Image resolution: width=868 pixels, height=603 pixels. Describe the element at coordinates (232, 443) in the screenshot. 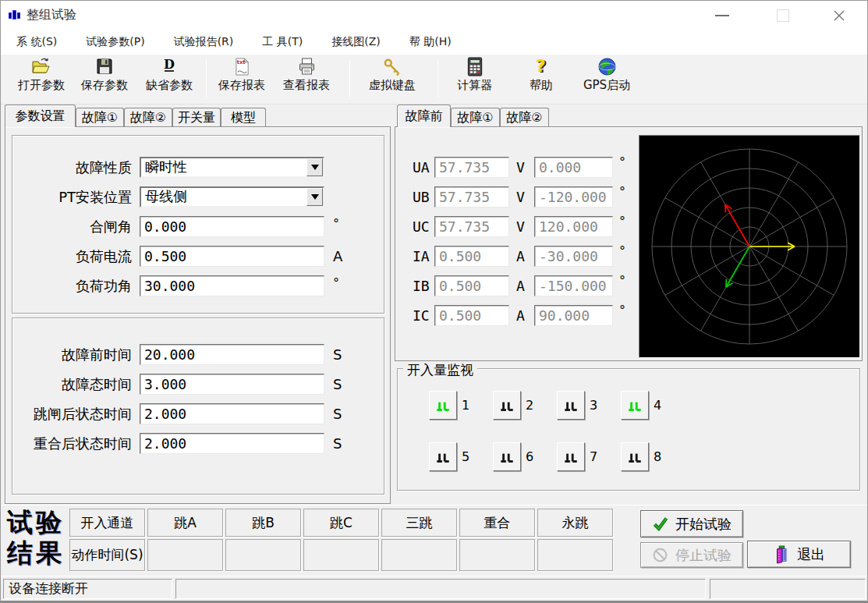

I see `post-reclose-time-input` at that location.